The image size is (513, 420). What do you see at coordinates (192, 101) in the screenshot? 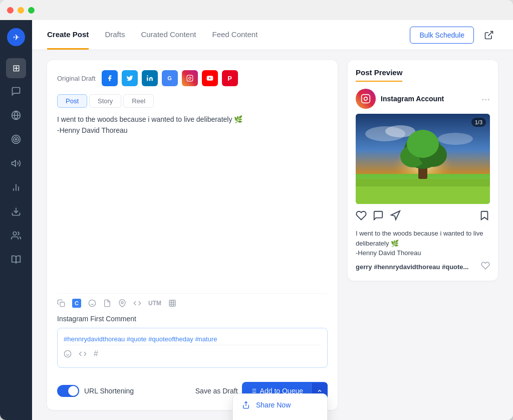
I see `content-tabs: Post Story Reel` at bounding box center [192, 101].